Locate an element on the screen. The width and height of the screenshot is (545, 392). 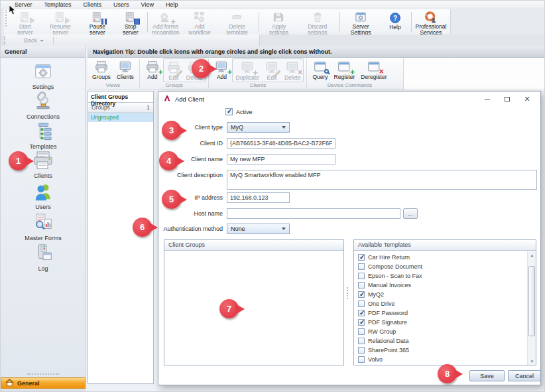
clients-edit-button: Edit is located at coordinates (272, 70).